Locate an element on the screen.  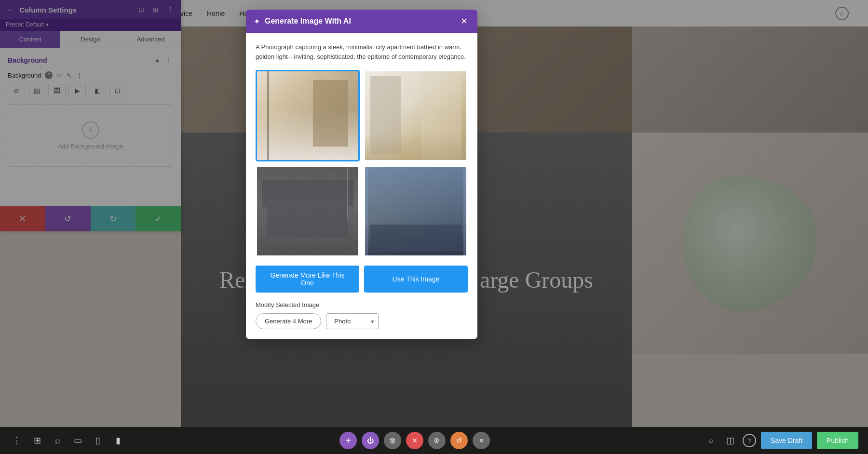
save-draft-button: Save Draft is located at coordinates (787, 441).